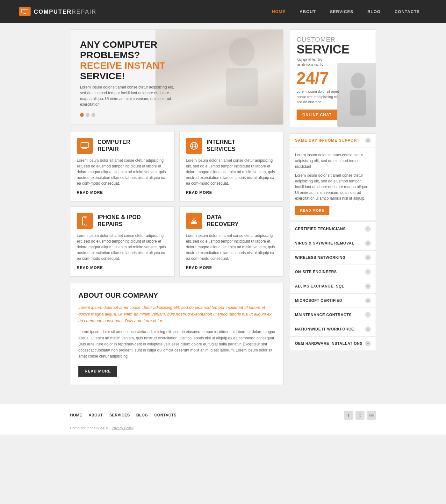 The height and width of the screenshot is (504, 446). Describe the element at coordinates (310, 60) in the screenshot. I see `cs-supported-by: supported by` at that location.